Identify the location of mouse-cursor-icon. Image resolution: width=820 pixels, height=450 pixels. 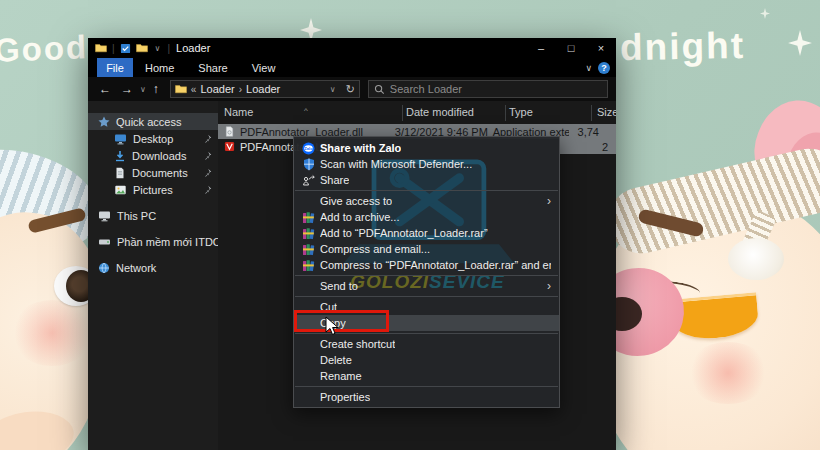
(332, 326).